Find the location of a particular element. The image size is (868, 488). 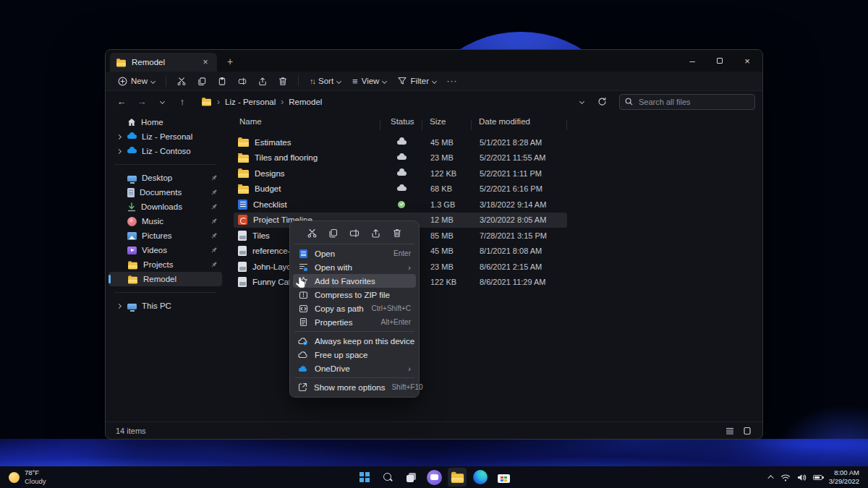

menu-item-free-up-space: Free up space is located at coordinates (354, 354).